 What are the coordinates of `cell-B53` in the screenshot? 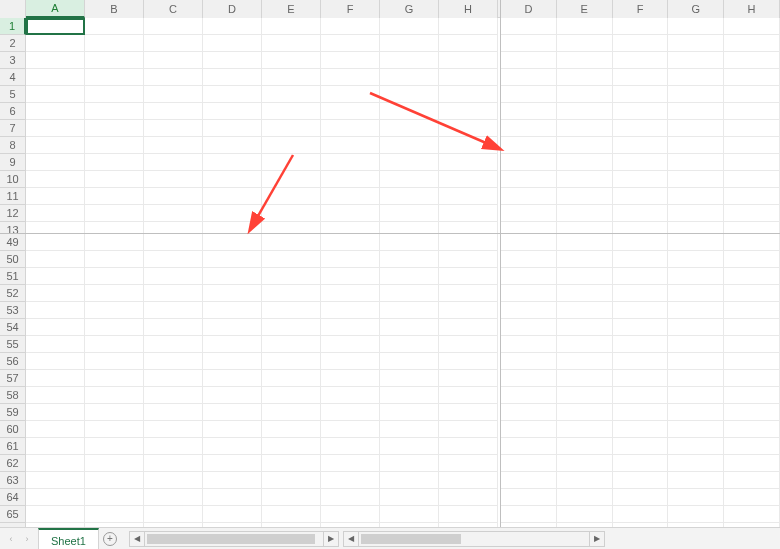 It's located at (114, 310).